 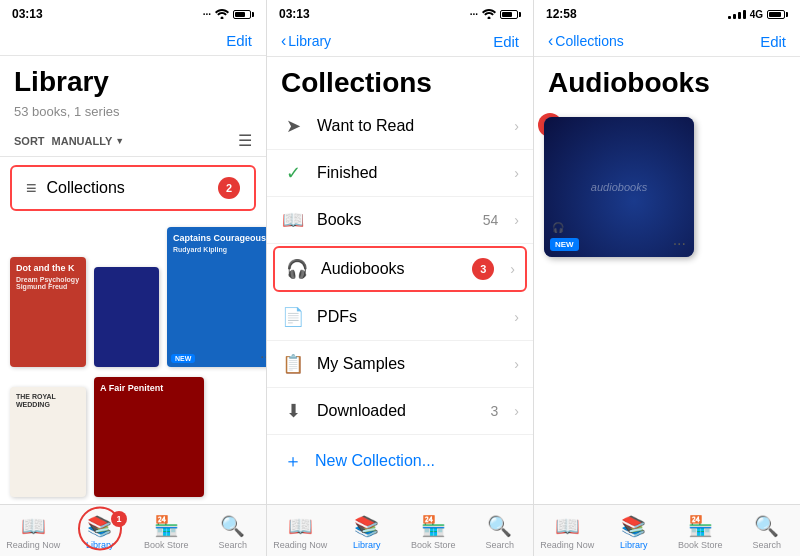 What do you see at coordinates (229, 188) in the screenshot?
I see `badge-2: 2` at bounding box center [229, 188].